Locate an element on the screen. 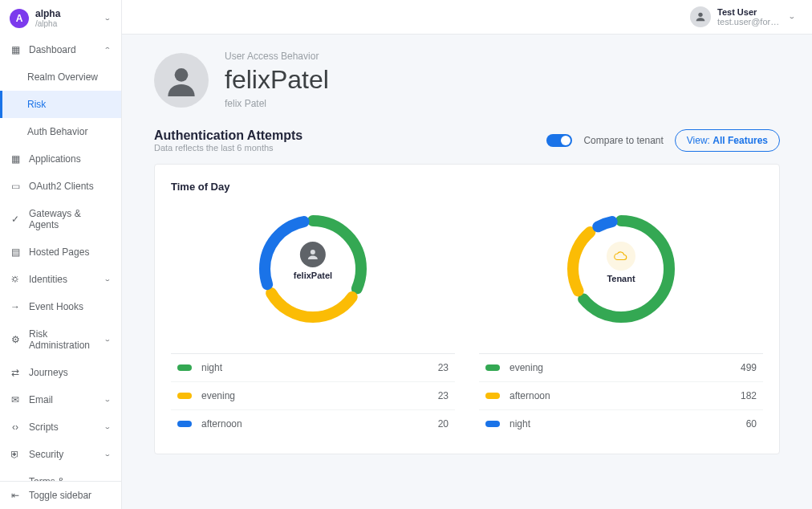 This screenshot has width=812, height=509. center-avatar-icon is located at coordinates (313, 254).